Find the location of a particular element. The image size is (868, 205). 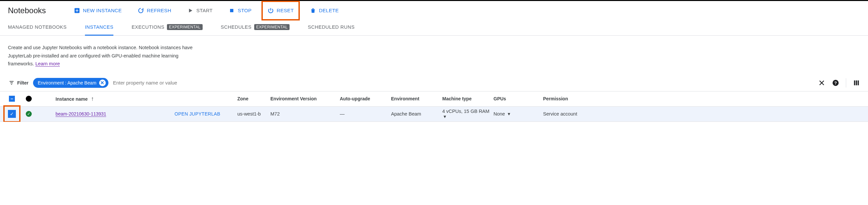

learn-more-link: Learn more is located at coordinates (48, 64).